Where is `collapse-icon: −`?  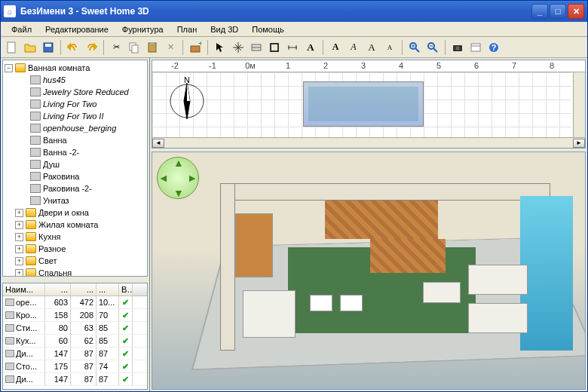 collapse-icon: − is located at coordinates (9, 68).